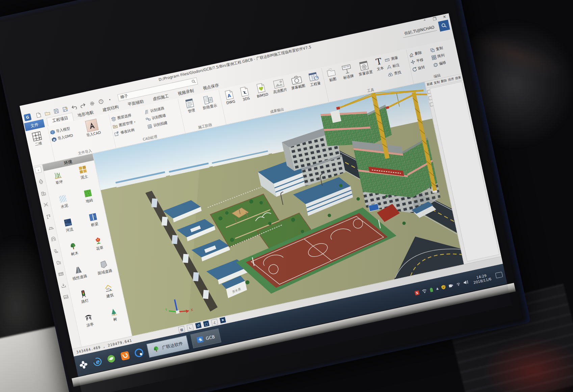 The width and height of the screenshot is (573, 392). I want to click on text-t-icon: T, so click(379, 62).